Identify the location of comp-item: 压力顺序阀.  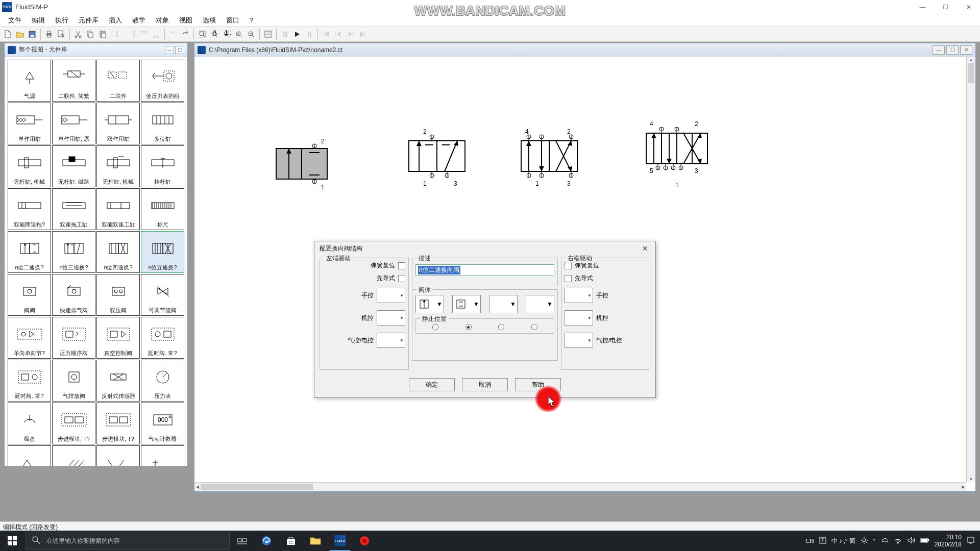
(74, 338).